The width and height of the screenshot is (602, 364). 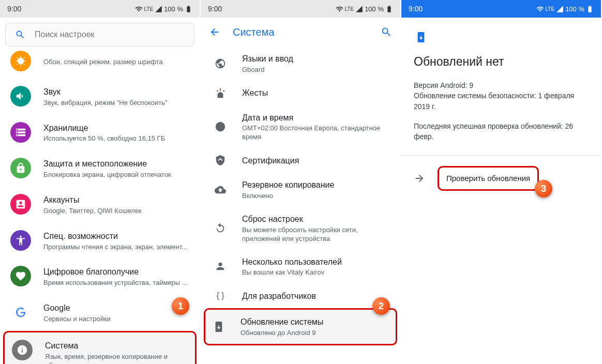 What do you see at coordinates (21, 132) in the screenshot?
I see `storage-icon` at bounding box center [21, 132].